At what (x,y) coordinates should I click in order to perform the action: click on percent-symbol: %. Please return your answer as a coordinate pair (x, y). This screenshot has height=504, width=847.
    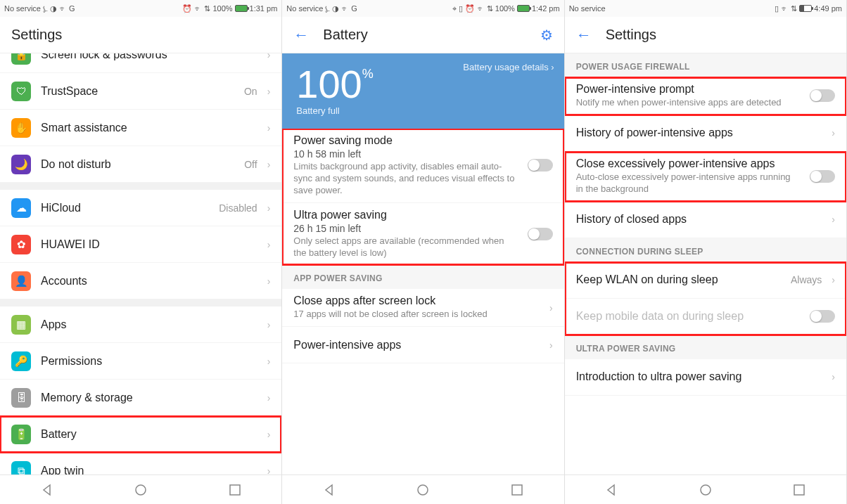
    Looking at the image, I should click on (368, 74).